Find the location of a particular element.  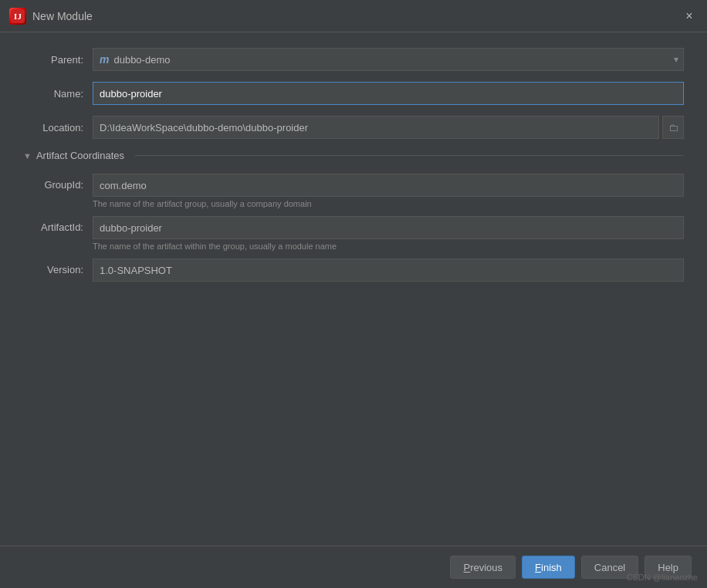

version-row: Version: is located at coordinates (354, 270).